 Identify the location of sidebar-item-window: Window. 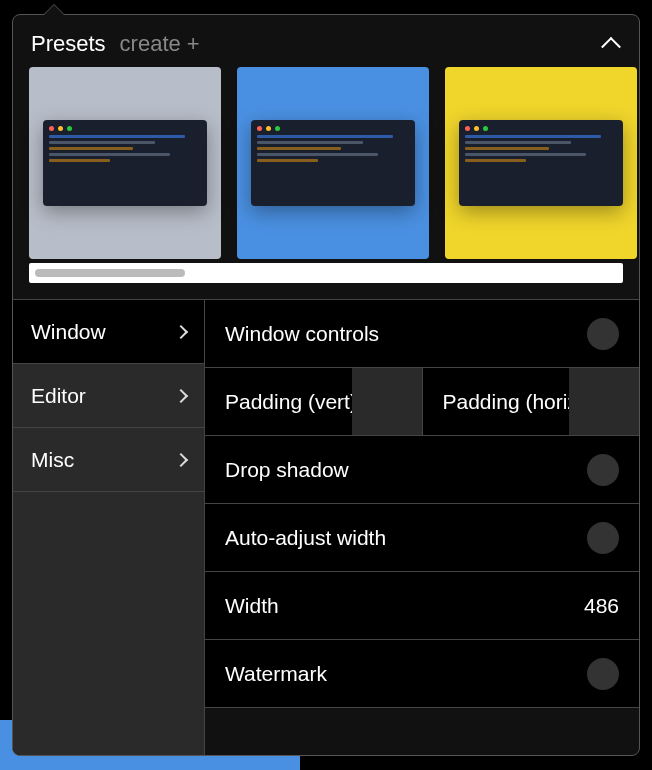
(108, 332).